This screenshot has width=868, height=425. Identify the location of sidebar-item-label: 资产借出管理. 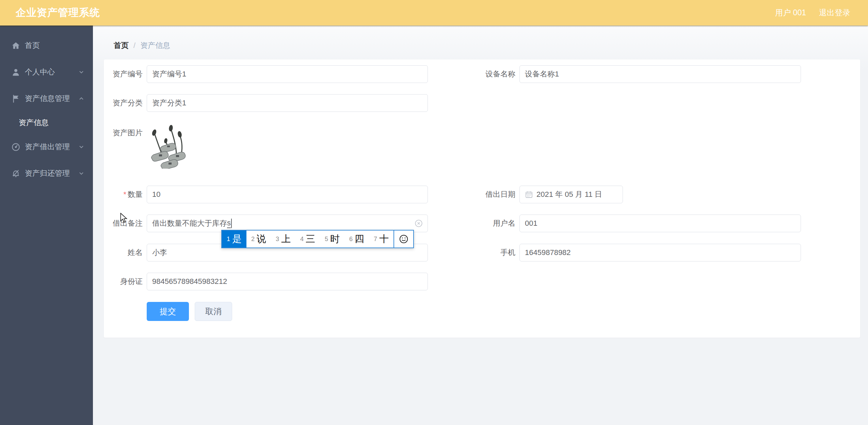
(47, 147).